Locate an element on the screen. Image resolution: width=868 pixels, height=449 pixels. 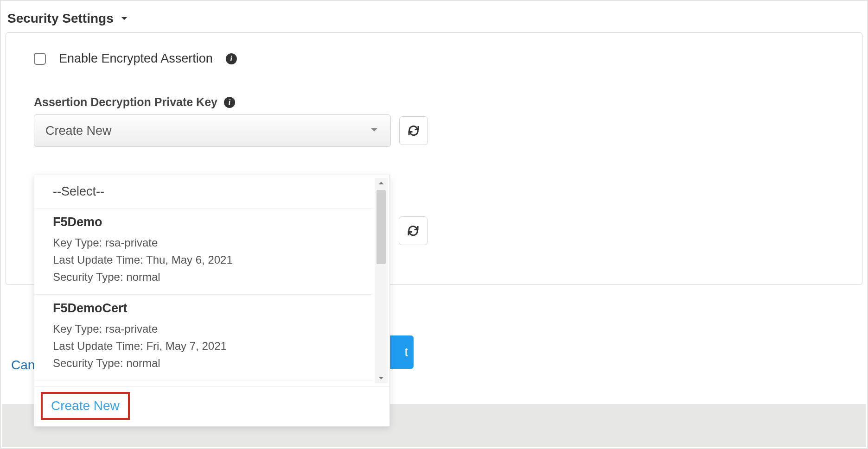
next-button: t is located at coordinates (400, 352).